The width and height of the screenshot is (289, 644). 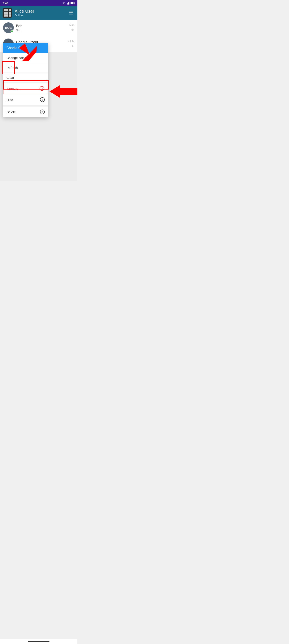 What do you see at coordinates (39, 13) in the screenshot?
I see `header-text: Alice User Online` at bounding box center [39, 13].